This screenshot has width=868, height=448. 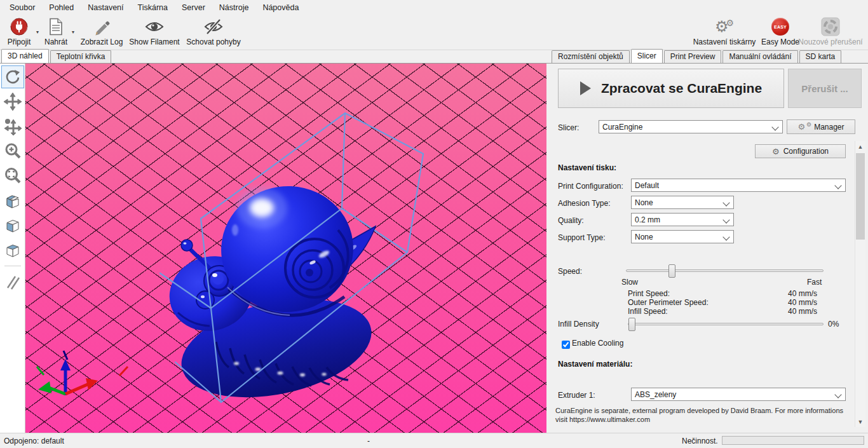 What do you see at coordinates (13, 248) in the screenshot?
I see `viewport-toolbar` at bounding box center [13, 248].